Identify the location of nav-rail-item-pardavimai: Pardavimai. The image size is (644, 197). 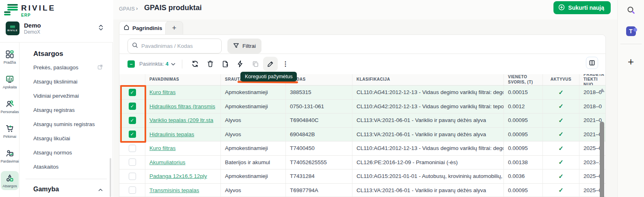
(10, 156).